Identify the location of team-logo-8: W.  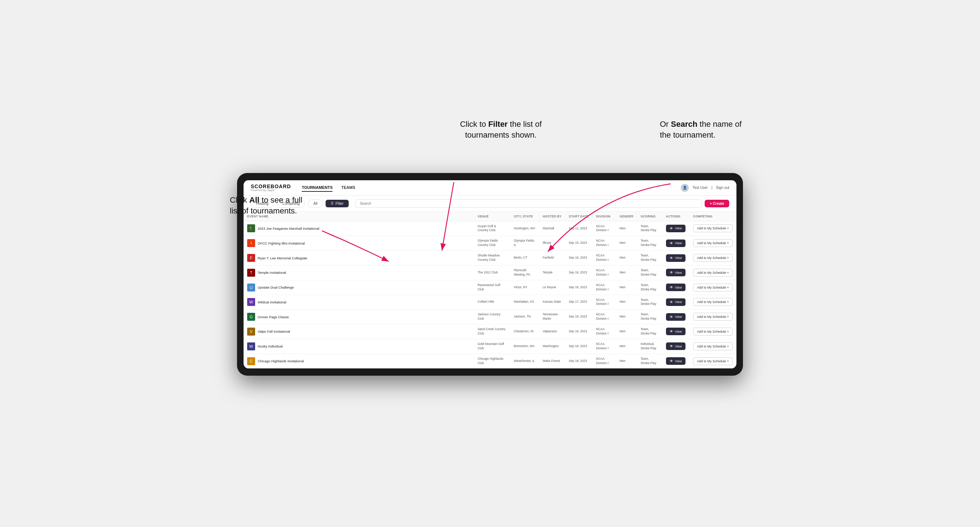
(251, 346).